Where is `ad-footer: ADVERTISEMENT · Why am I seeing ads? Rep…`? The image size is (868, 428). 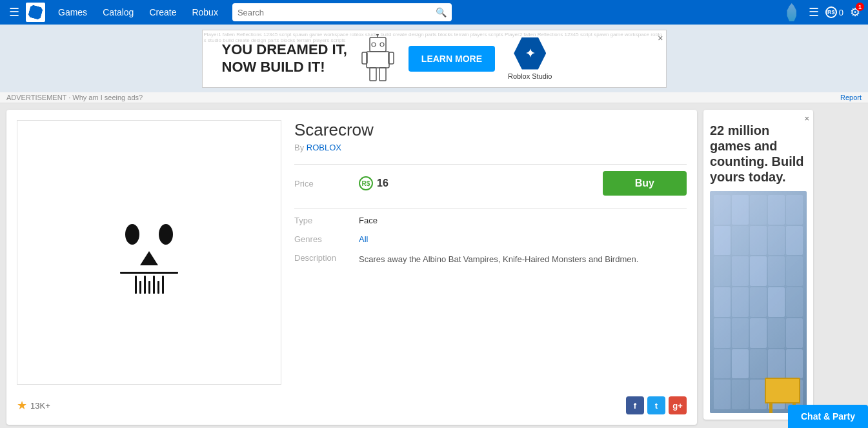
ad-footer: ADVERTISEMENT · Why am I seeing ads? Rep… is located at coordinates (434, 98).